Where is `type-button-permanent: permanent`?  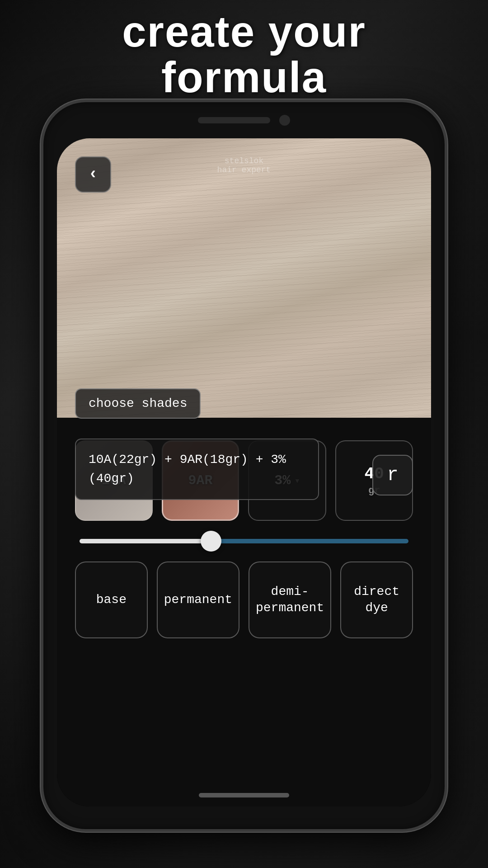
type-button-permanent: permanent is located at coordinates (198, 600).